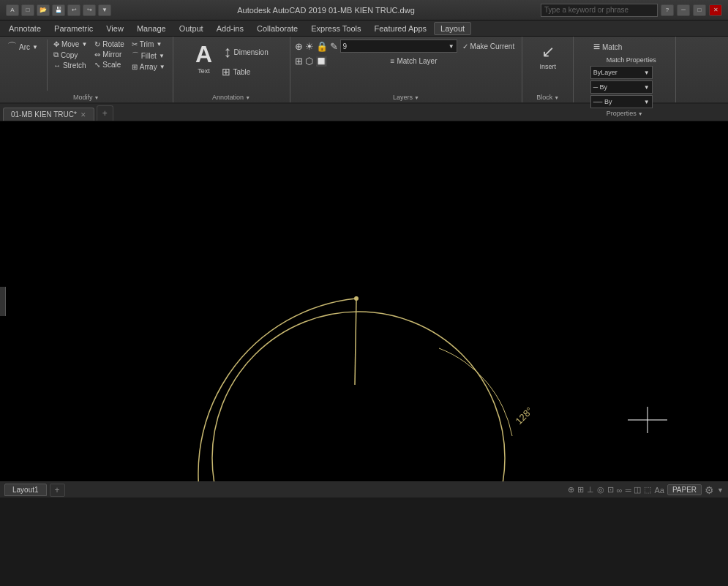 The image size is (728, 586). I want to click on tab-close-icon: ✕, so click(83, 115).